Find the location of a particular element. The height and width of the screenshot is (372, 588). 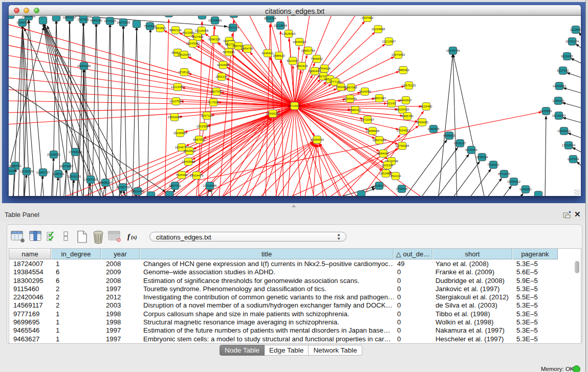

svg-text: 20364436 is located at coordinates (350, 99).